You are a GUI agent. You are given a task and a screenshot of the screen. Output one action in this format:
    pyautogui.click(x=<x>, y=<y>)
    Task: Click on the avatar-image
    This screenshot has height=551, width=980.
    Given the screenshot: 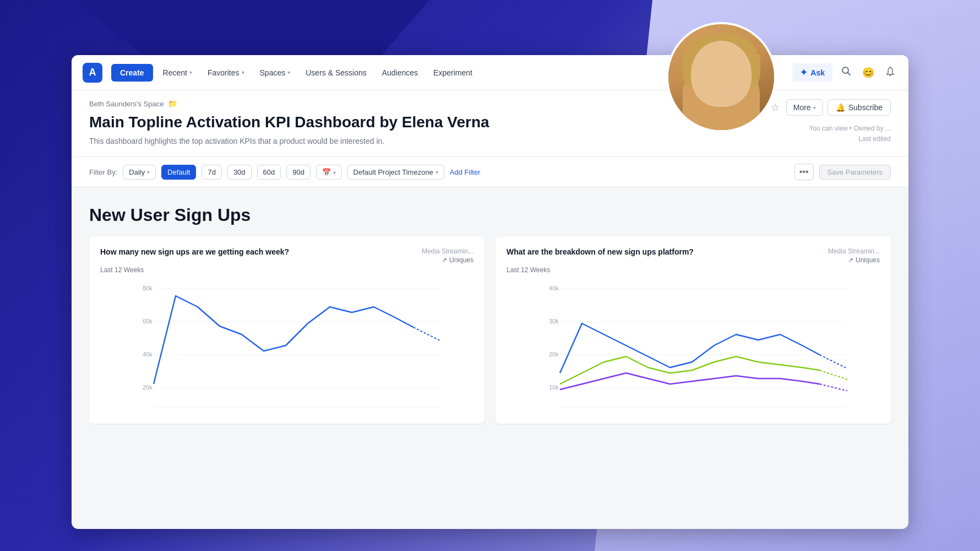 What is the action you would take?
    pyautogui.click(x=721, y=77)
    